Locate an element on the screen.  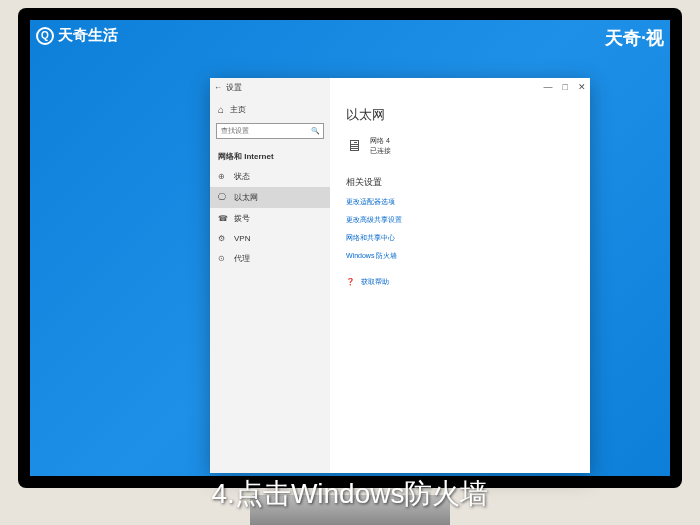
sidebar-item-vpn: ⚙ VPN is located at coordinates (270, 238).